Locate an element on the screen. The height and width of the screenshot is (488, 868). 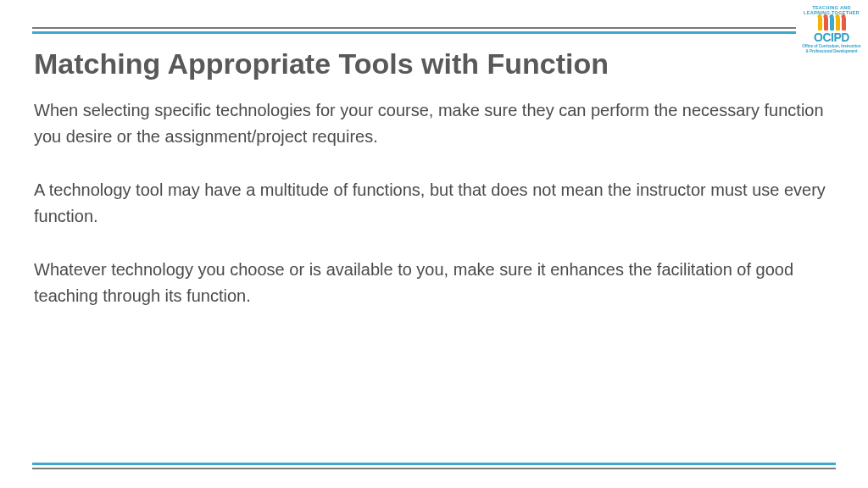
logo-keys-icon is located at coordinates (832, 24).